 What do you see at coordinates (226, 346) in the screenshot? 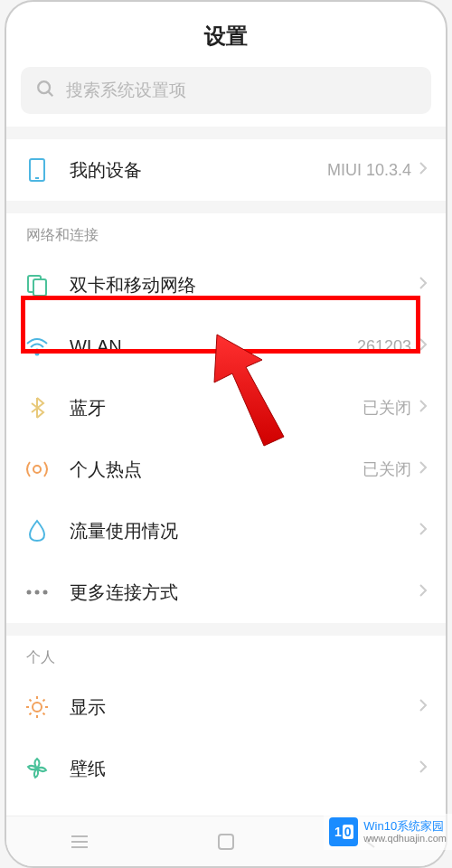
I see `item-wlan: WLAN 261203` at bounding box center [226, 346].